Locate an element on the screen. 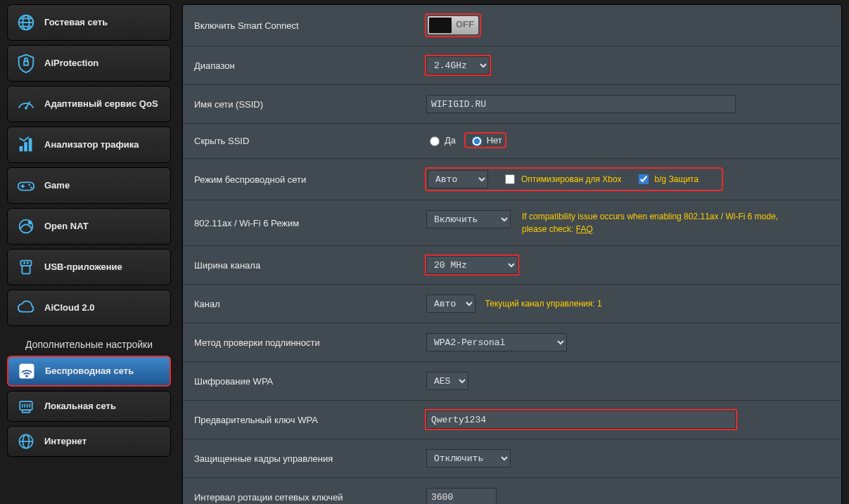 The image size is (849, 504). sidebar-item-wireless: Беспроводная сеть is located at coordinates (89, 371).